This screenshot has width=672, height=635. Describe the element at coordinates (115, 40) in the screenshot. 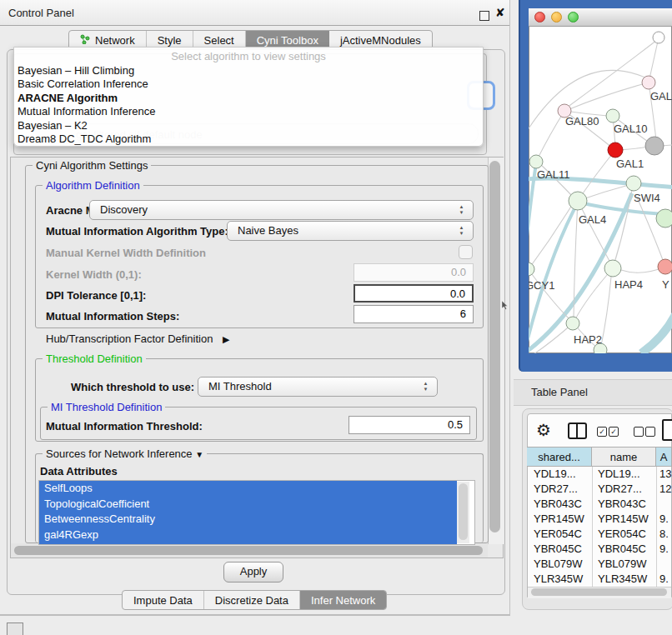

I see `tab-label: Network` at that location.